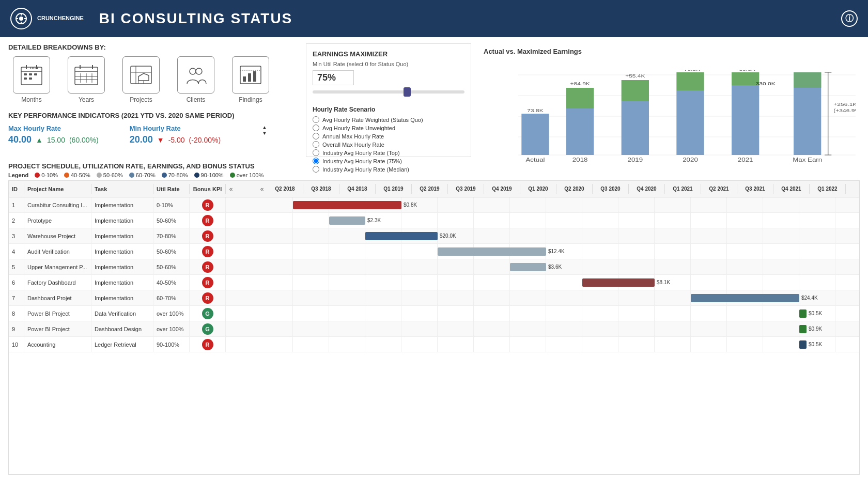 The width and height of the screenshot is (868, 481). Describe the element at coordinates (389, 100) in the screenshot. I see `earnings-panel: EARNINGS MAXIMIZER Min Util Rate (select…` at that location.